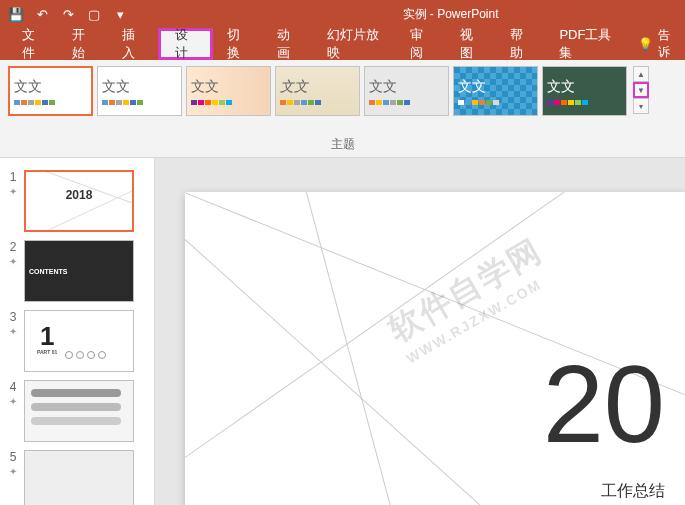 The height and width of the screenshot is (505, 685). Describe the element at coordinates (83, 44) in the screenshot. I see `tab-home: 开始` at that location.